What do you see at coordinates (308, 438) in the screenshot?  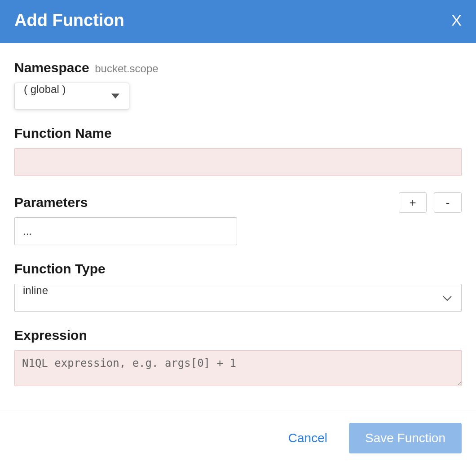 I see `cancel-button: Cancel` at bounding box center [308, 438].